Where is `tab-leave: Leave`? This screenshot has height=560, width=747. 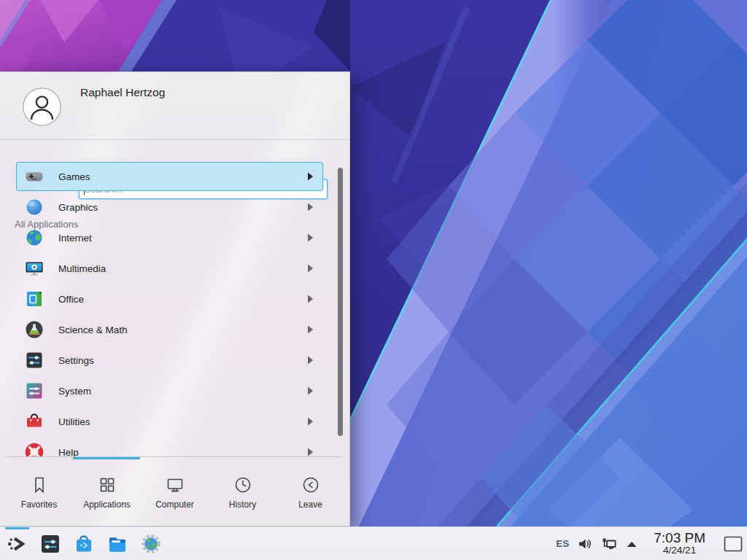
tab-leave: Leave is located at coordinates (311, 493).